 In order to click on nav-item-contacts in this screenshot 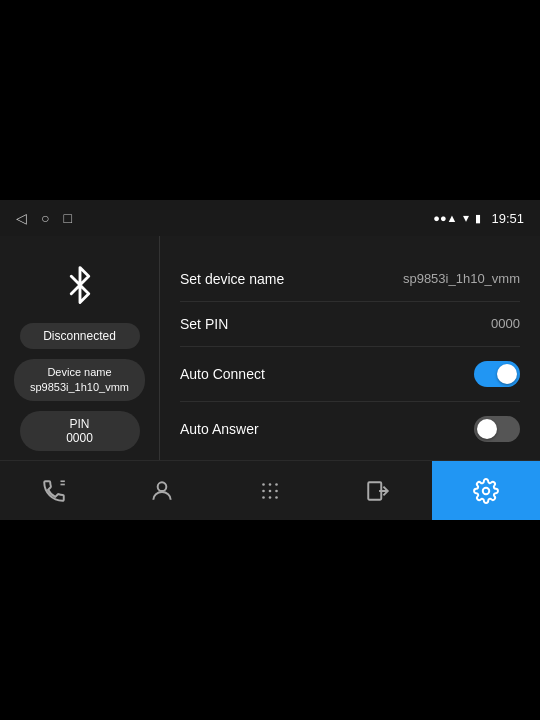, I will do `click(162, 490)`.